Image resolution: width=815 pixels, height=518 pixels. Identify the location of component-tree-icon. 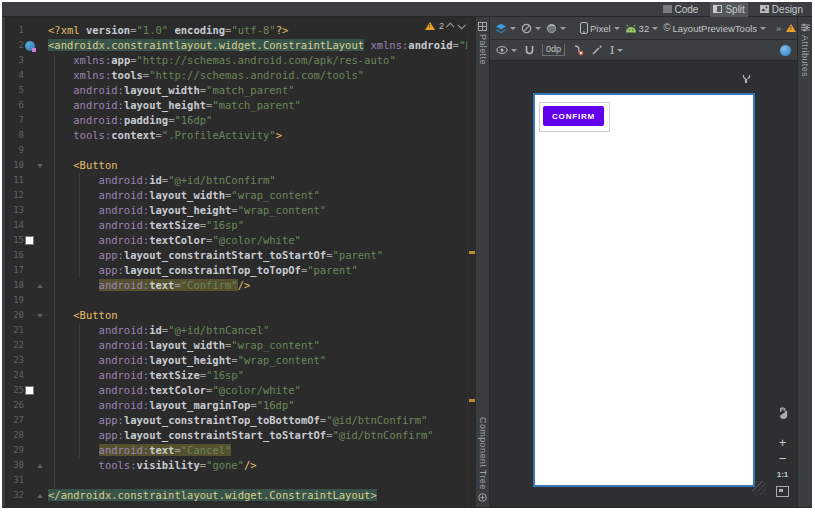
(482, 498).